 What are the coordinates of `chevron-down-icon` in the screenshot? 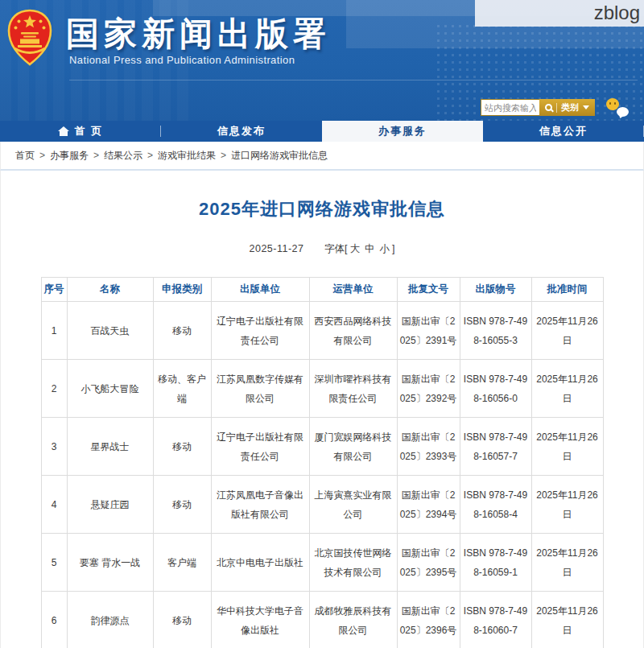 It's located at (586, 108).